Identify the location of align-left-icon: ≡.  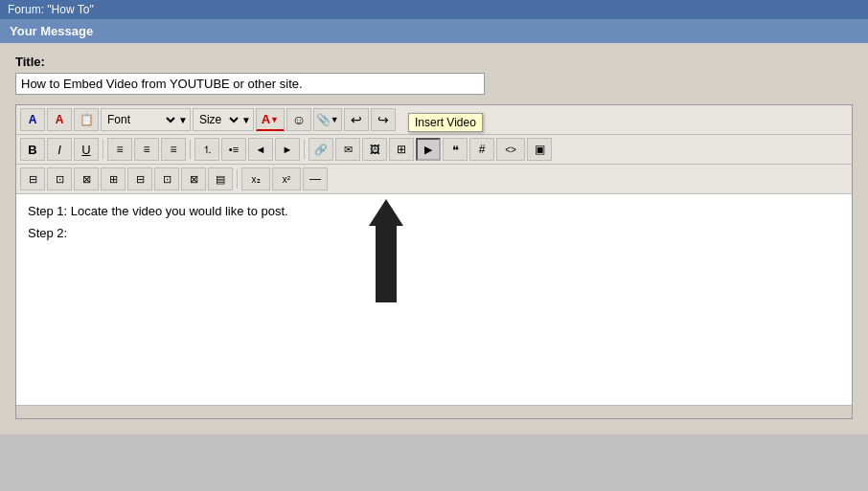
(119, 149).